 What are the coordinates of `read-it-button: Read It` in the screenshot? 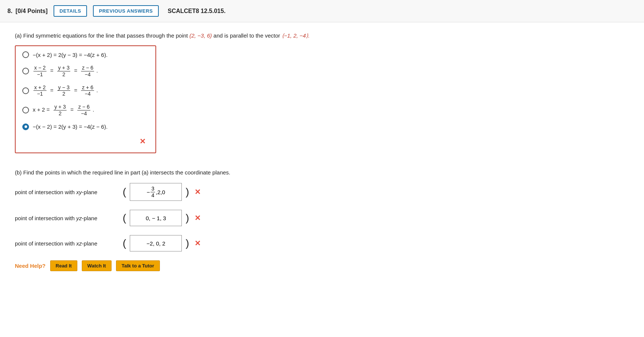 It's located at (64, 266).